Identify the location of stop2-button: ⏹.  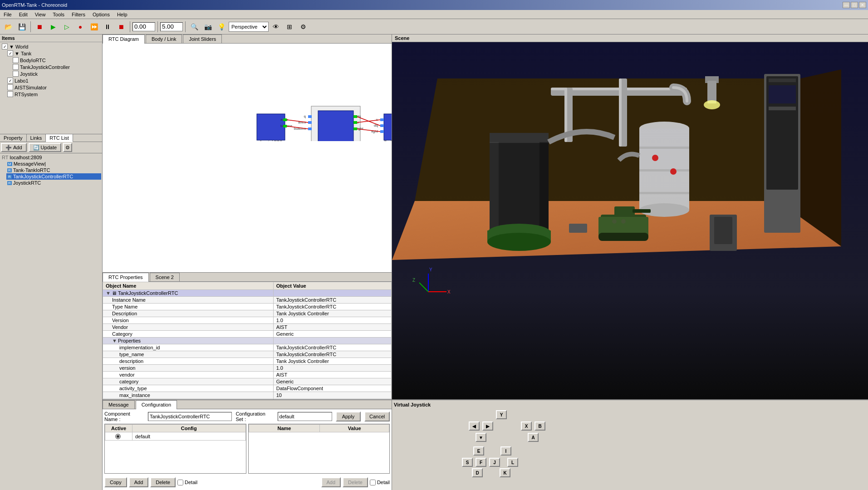
(121, 27).